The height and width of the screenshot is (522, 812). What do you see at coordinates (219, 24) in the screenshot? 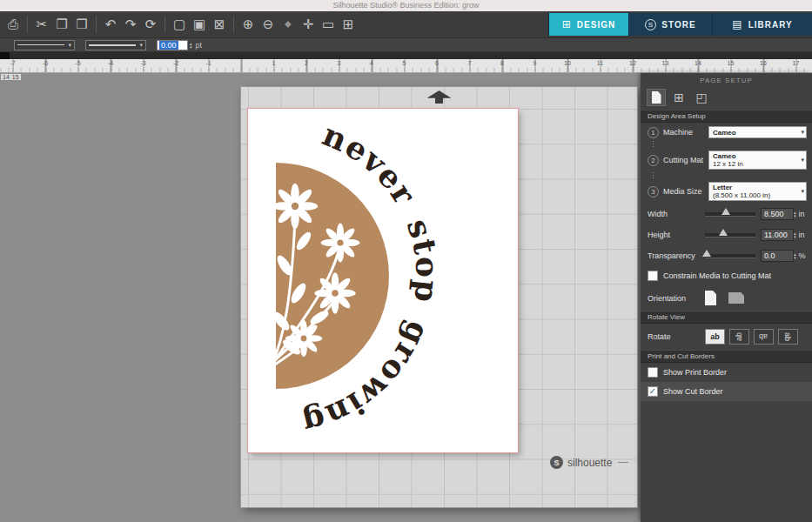
I see `deselect-icon: ⊠` at bounding box center [219, 24].